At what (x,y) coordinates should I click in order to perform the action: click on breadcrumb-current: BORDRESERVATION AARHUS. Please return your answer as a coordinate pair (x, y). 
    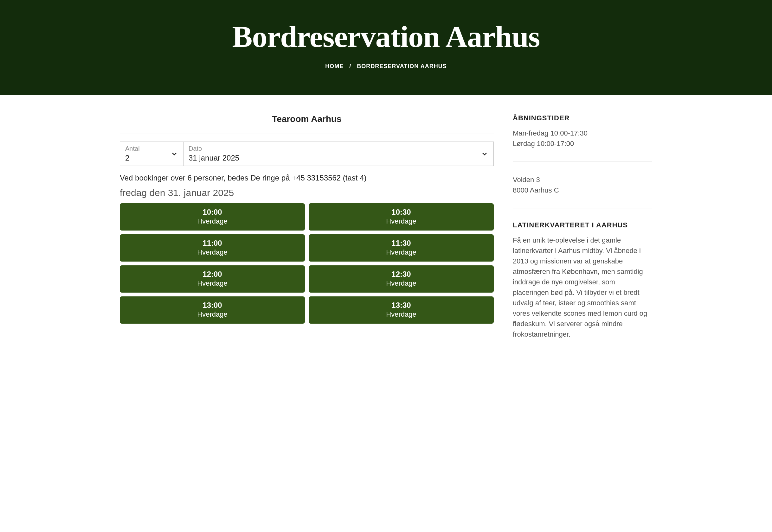
    Looking at the image, I should click on (402, 66).